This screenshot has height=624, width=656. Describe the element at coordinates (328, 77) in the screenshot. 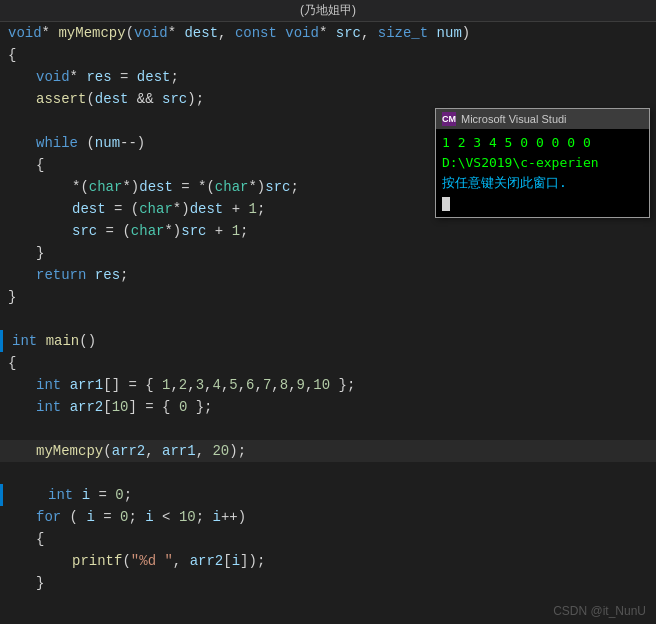

I see `code-line-3: void* res = dest;` at that location.